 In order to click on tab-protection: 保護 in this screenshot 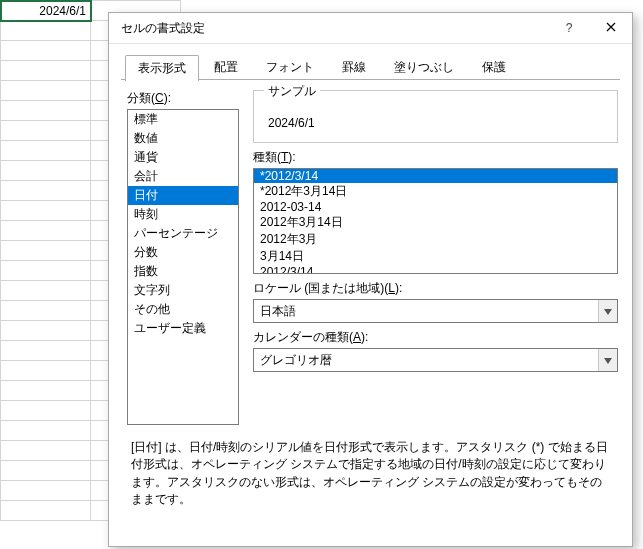, I will do `click(494, 67)`.